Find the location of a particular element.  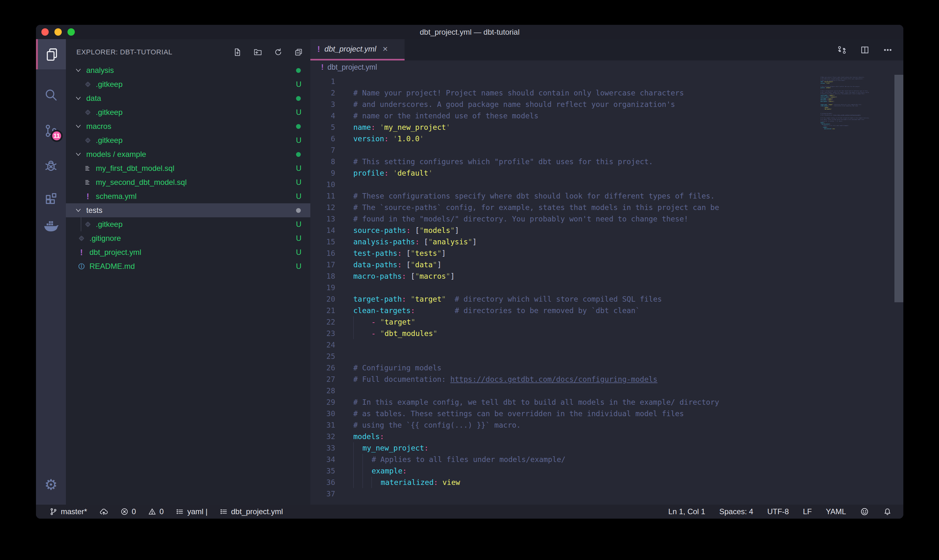

status-item-bell-icon is located at coordinates (888, 512).